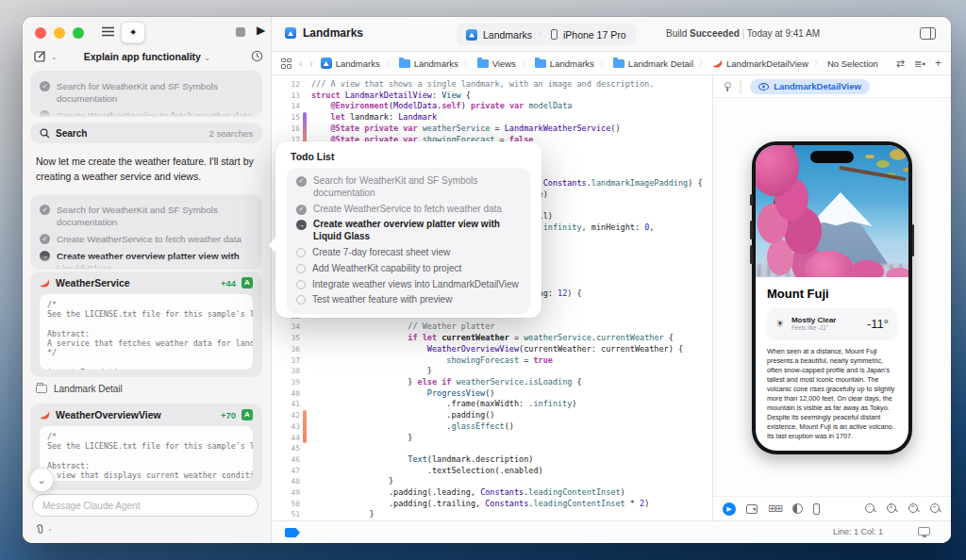 The width and height of the screenshot is (966, 560). I want to click on attachment-row: ⌄, so click(43, 528).